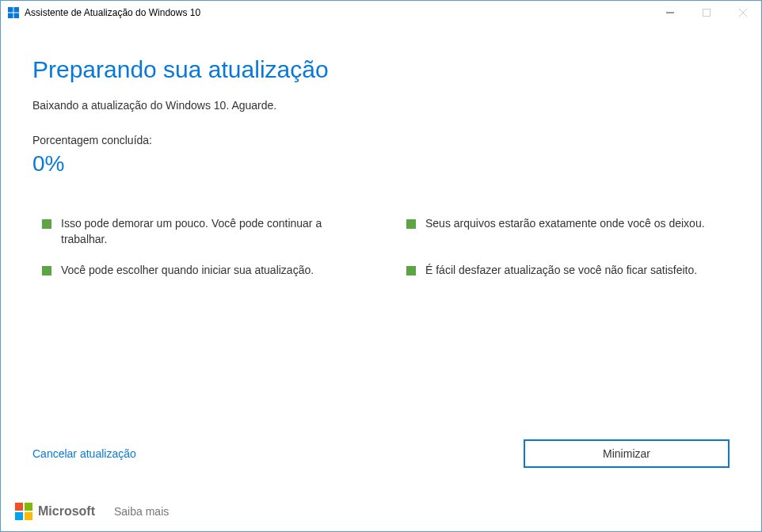  What do you see at coordinates (381, 511) in the screenshot?
I see `bottom-bar: Microsoft Saiba mais` at bounding box center [381, 511].